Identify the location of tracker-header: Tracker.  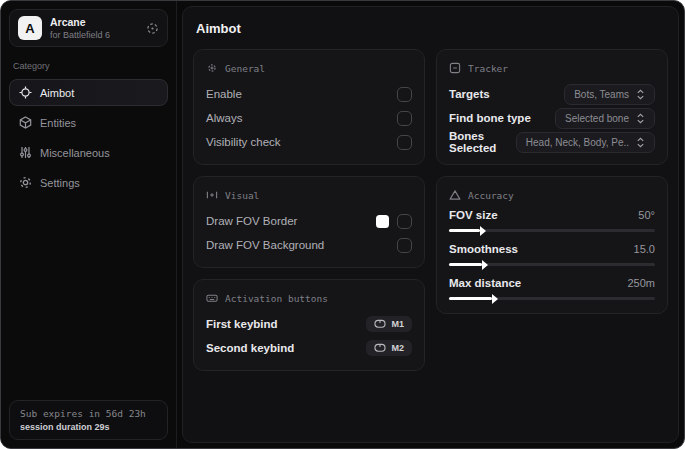
(552, 68).